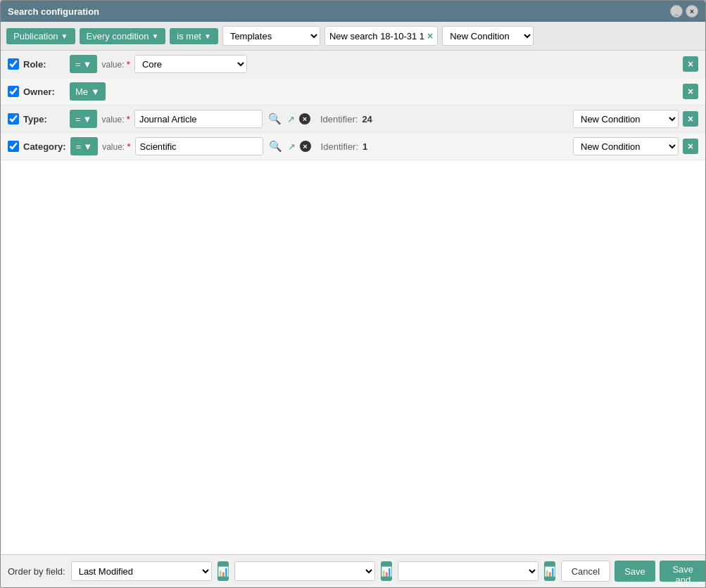  I want to click on role-remove-button: ×, so click(691, 64).